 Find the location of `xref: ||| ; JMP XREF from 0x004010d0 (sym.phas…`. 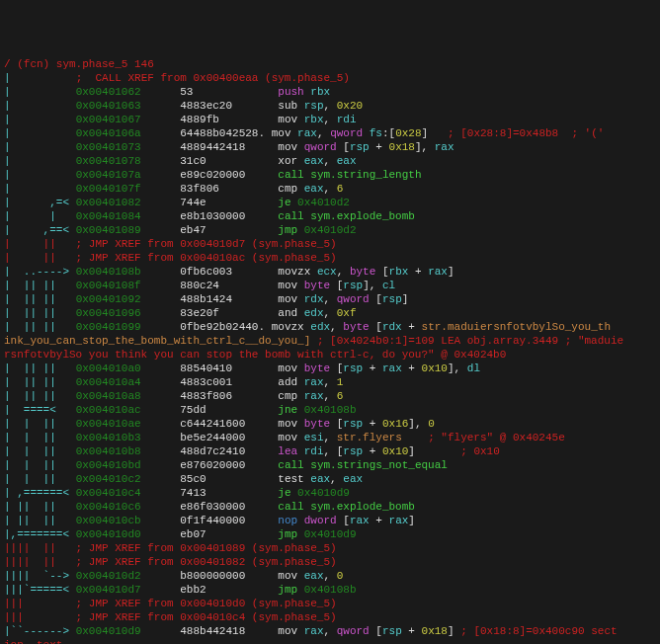

xref: ||| ; JMP XREF from 0x004010d0 (sym.phas… is located at coordinates (330, 604).